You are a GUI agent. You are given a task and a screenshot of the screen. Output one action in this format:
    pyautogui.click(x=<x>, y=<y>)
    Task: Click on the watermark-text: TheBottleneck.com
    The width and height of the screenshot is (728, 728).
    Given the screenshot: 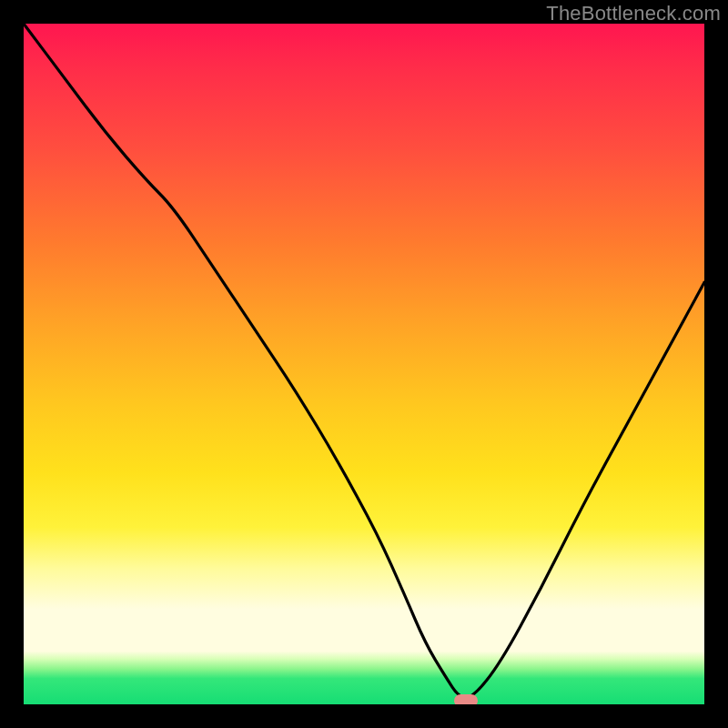 What is the action you would take?
    pyautogui.click(x=633, y=14)
    